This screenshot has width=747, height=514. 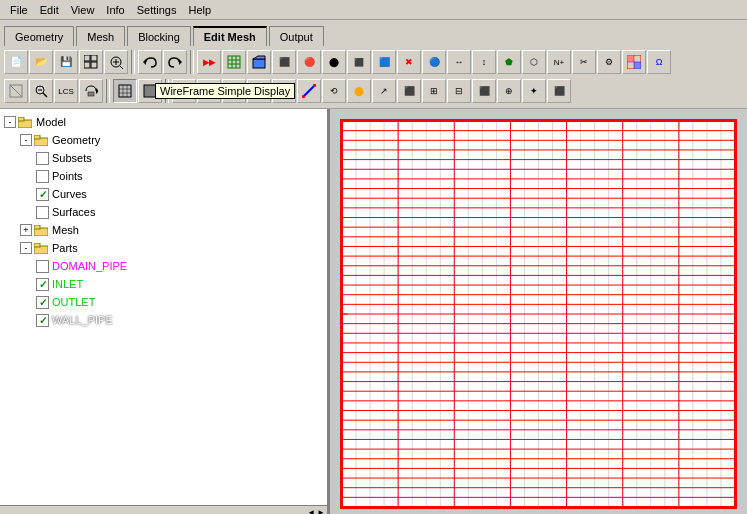 I want to click on geometry-label: Geometry, so click(x=76, y=140).